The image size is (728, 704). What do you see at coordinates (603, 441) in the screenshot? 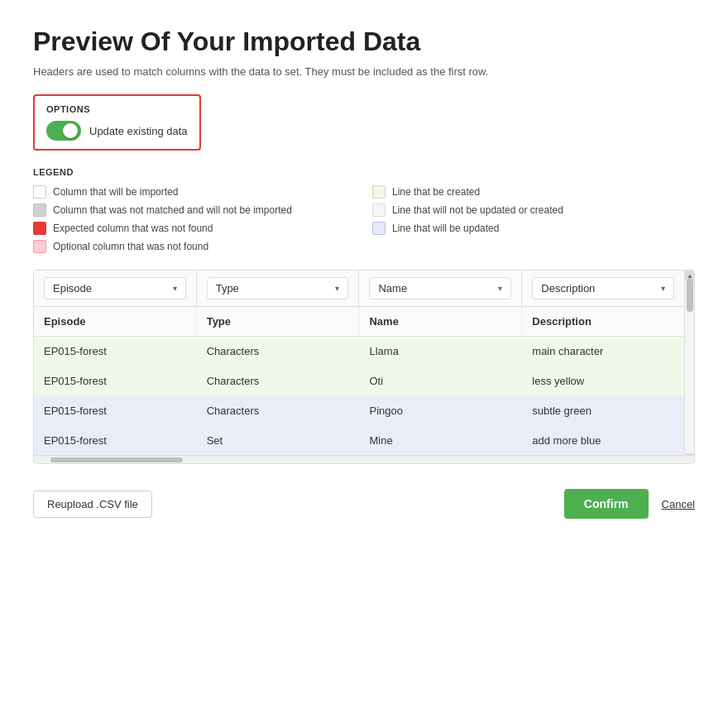
I see `table-cell: add more blue` at bounding box center [603, 441].